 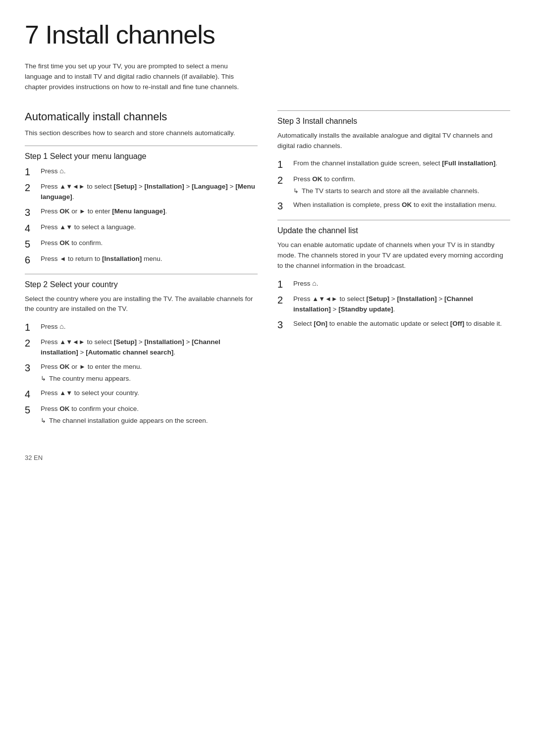 I want to click on step3-desc: Automatically installs the available ana…, so click(x=394, y=141).